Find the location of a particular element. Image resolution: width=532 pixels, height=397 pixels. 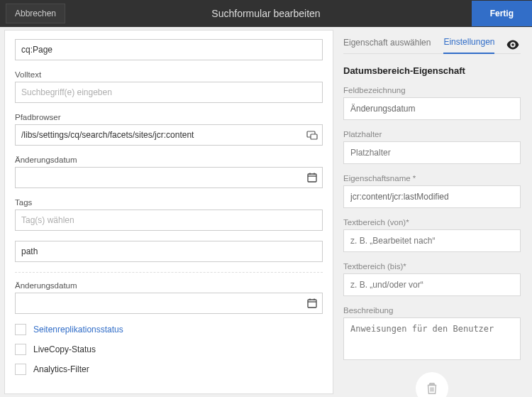

check-label: LiveCopy-Status is located at coordinates (65, 349).